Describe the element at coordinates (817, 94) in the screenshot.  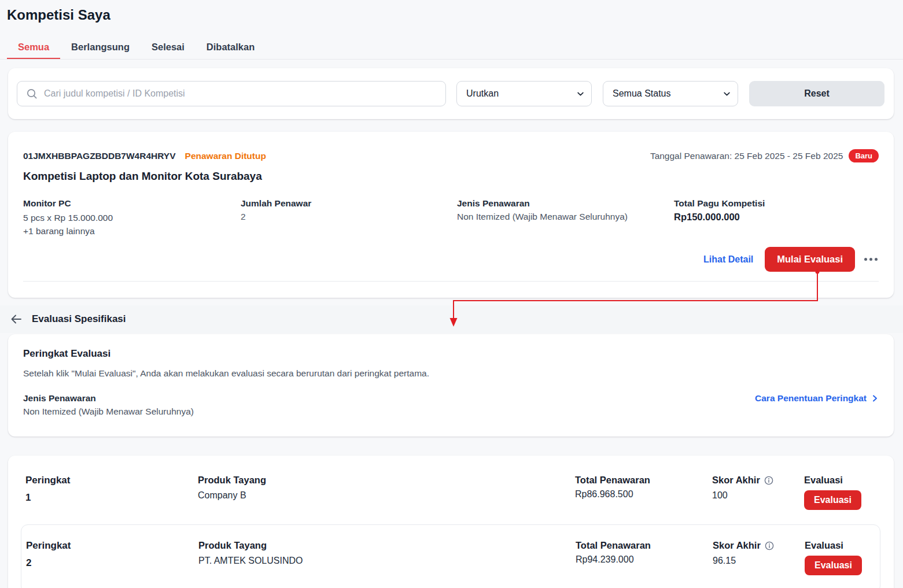
I see `reset-button: Reset` at that location.